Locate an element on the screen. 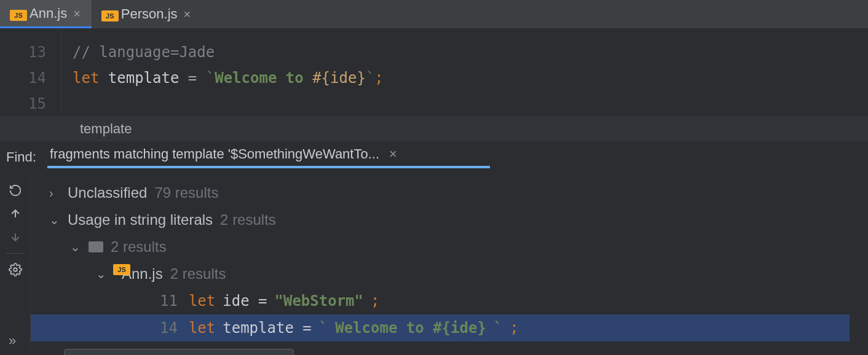 The image size is (868, 355). next-occurrence-icon is located at coordinates (15, 237).